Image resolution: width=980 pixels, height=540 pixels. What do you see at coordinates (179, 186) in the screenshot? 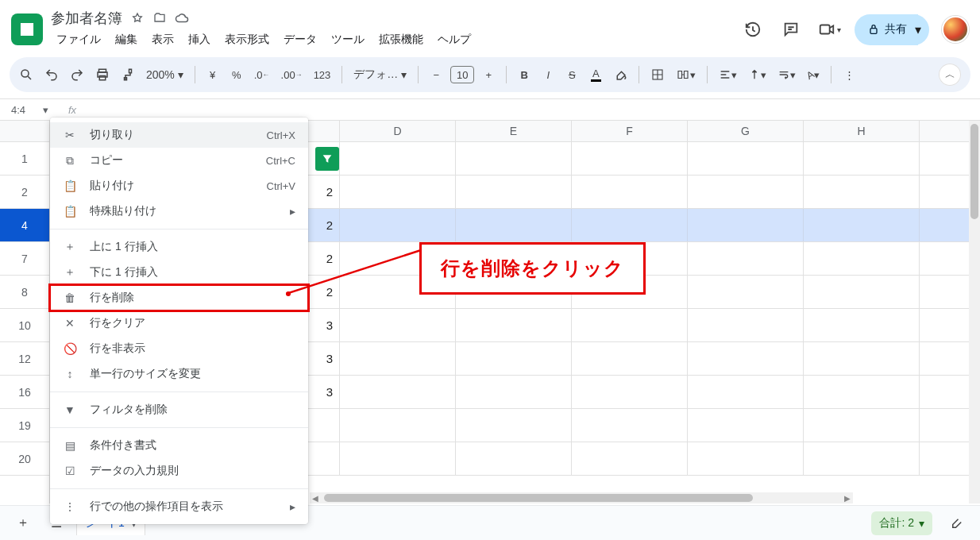
I see `ctx-paste: 📋 貼り付け Ctrl+V` at bounding box center [179, 186].